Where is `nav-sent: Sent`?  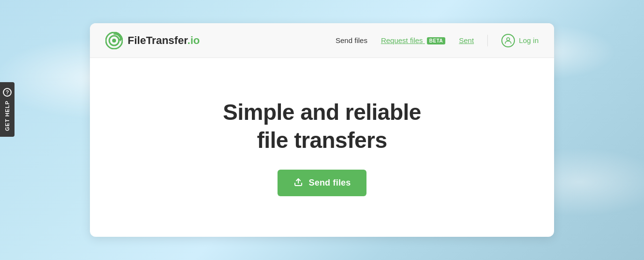
nav-sent: Sent is located at coordinates (466, 41).